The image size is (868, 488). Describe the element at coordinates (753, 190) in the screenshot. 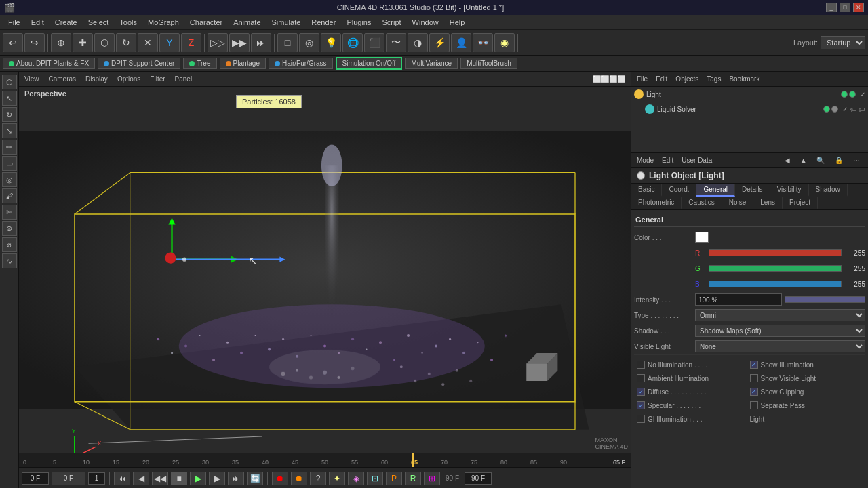

I see `tab-details: Details` at that location.